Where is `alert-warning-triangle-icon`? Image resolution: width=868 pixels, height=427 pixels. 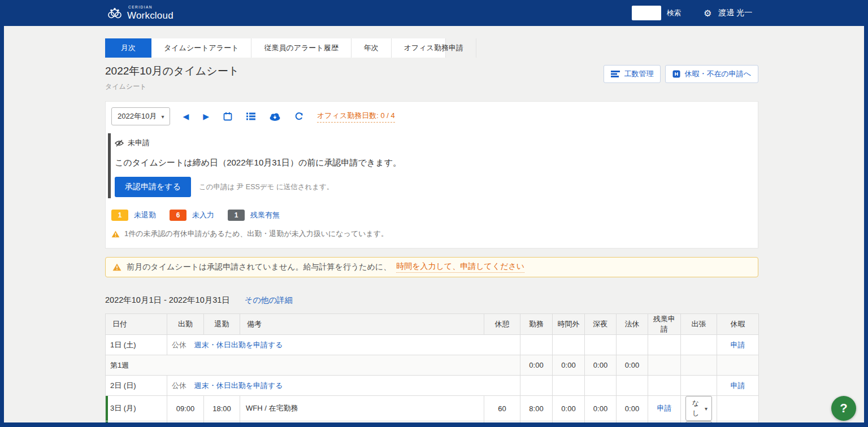 alert-warning-triangle-icon is located at coordinates (117, 267).